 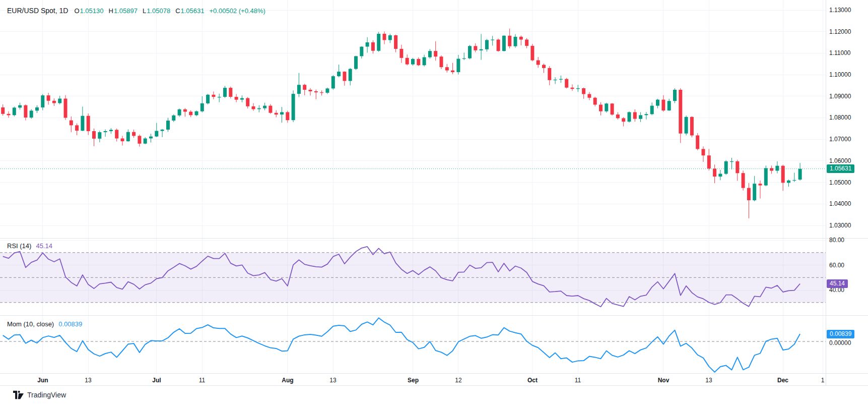 What do you see at coordinates (42, 380) in the screenshot?
I see `time-axis-label: Jun` at bounding box center [42, 380].